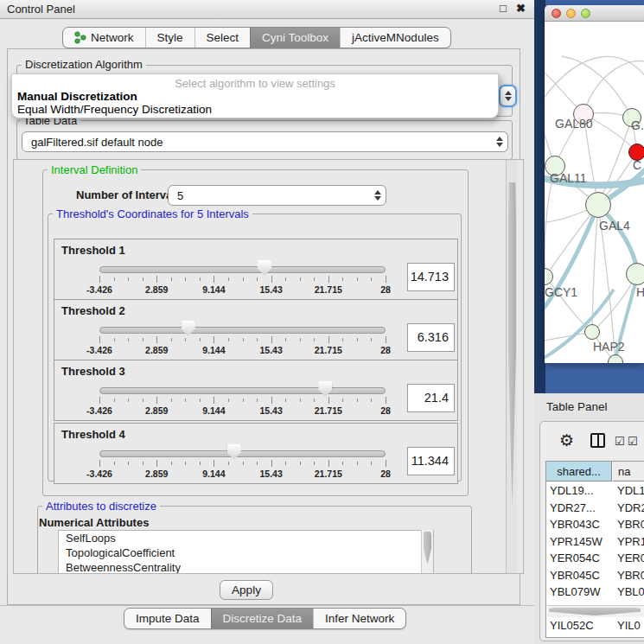  What do you see at coordinates (271, 290) in the screenshot?
I see `tick-label: 15.43` at bounding box center [271, 290].